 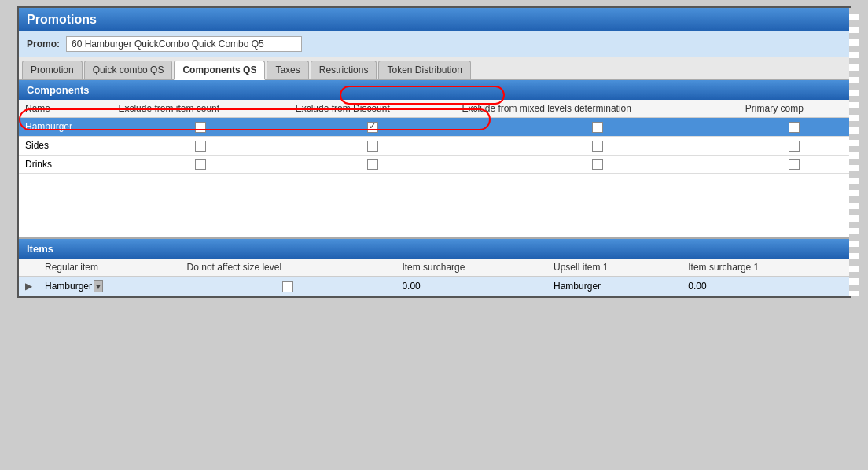 I want to click on title-bar: Promotions, so click(x=434, y=20).